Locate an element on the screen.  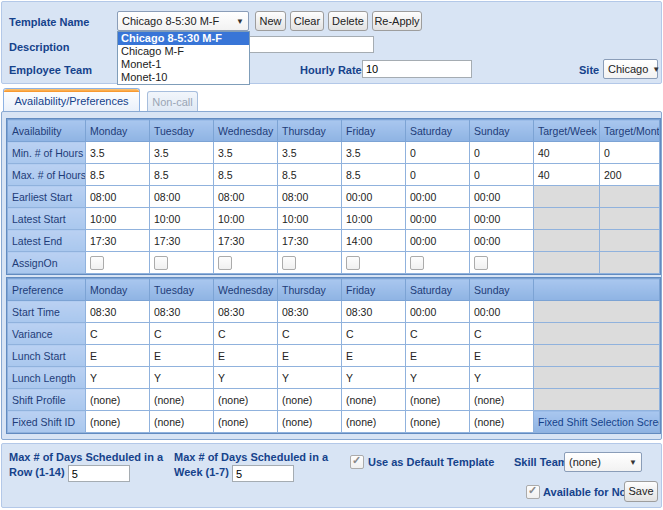
fixed-shift-selection-button: Fixed Shift Selection Screen is located at coordinates (597, 422).